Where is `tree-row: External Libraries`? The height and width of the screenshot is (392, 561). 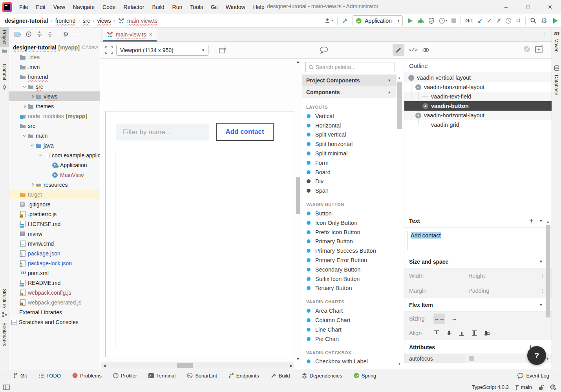
tree-row: External Libraries is located at coordinates (54, 312).